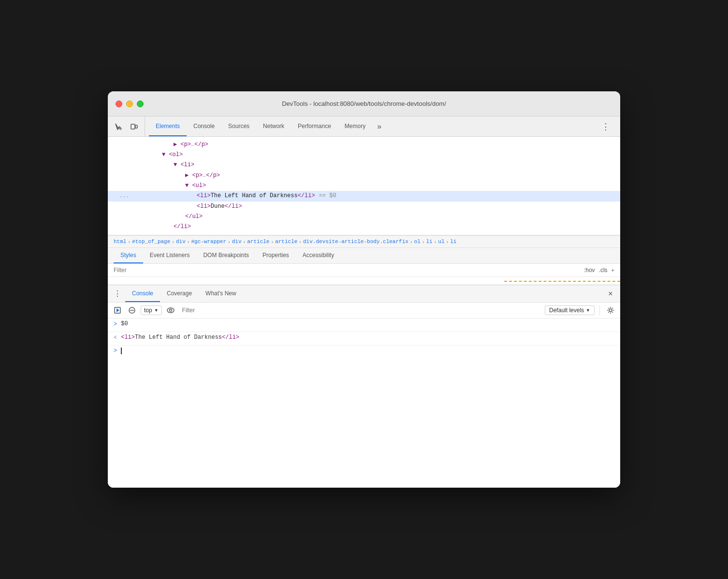 The width and height of the screenshot is (728, 579). What do you see at coordinates (364, 281) in the screenshot?
I see `styles-preview-area` at bounding box center [364, 281].